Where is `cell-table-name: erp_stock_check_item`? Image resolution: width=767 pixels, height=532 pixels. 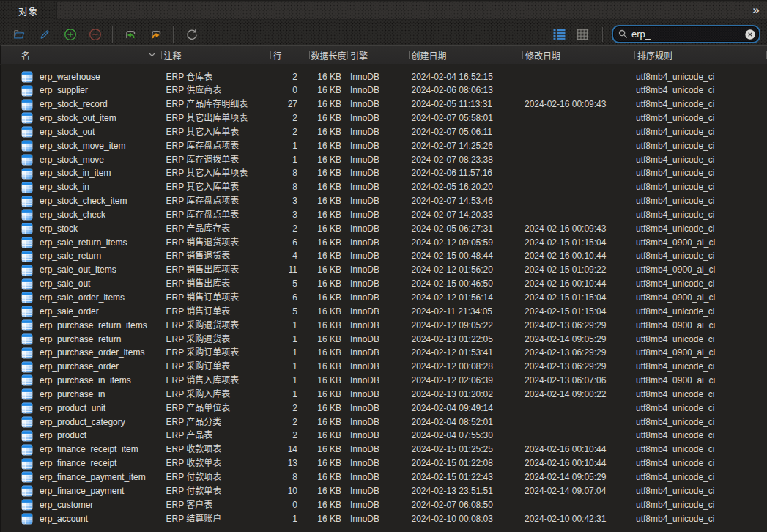 cell-table-name: erp_stock_check_item is located at coordinates (81, 201).